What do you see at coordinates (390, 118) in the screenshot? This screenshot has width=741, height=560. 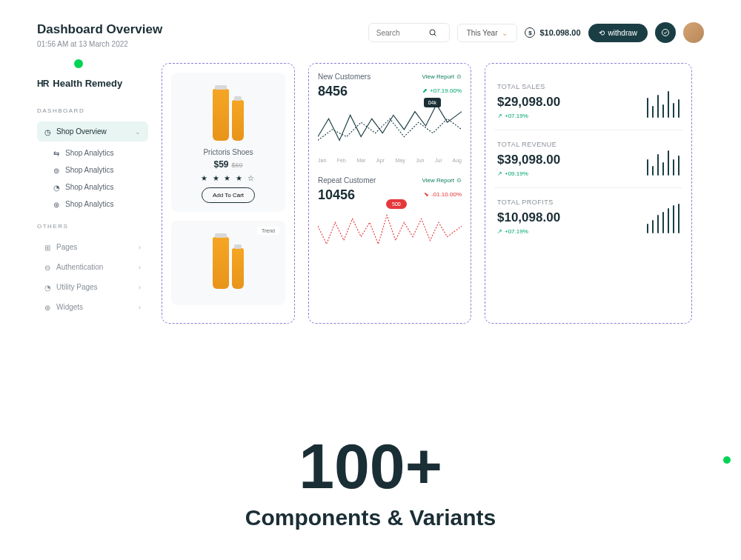 I see `new-customers-card: New Customers View Report ⊙ 8456 ⬈+07.19…` at bounding box center [390, 118].